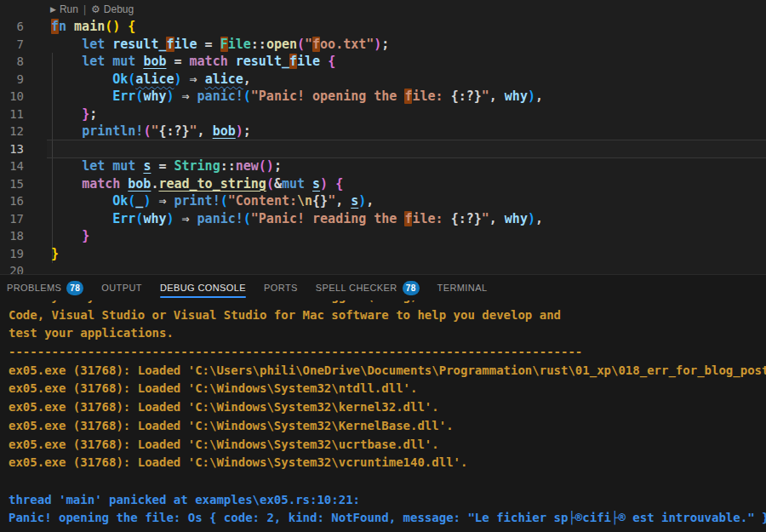 This screenshot has width=766, height=532. What do you see at coordinates (203, 288) in the screenshot?
I see `tab-debug-console: DEBUG CONSOLE` at bounding box center [203, 288].